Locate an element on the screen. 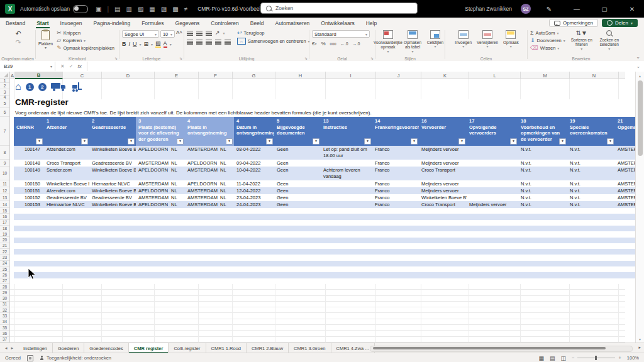 This screenshot has width=644, height=362. cell-instructies: Let op: pand sluit om 18.00 uur is located at coordinates (347, 153).